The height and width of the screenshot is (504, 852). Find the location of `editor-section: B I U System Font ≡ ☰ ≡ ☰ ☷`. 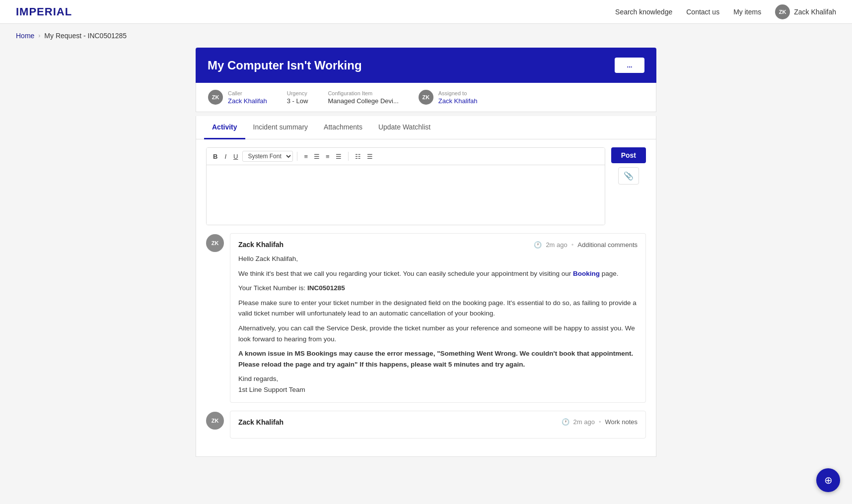

editor-section: B I U System Font ≡ ☰ ≡ ☰ ☷ is located at coordinates (426, 187).